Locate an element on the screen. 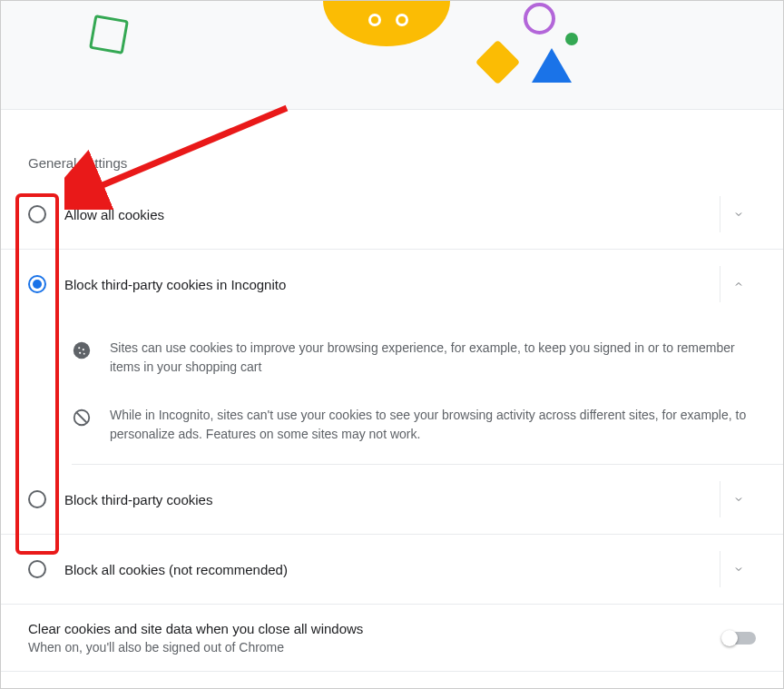 This screenshot has width=784, height=689. cookie-icon is located at coordinates (82, 350).